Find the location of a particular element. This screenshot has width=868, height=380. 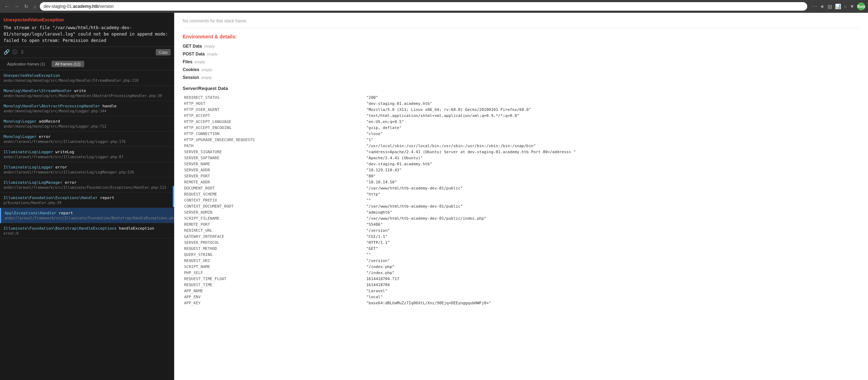

server-data-value: "Laravel" is located at coordinates (612, 291).